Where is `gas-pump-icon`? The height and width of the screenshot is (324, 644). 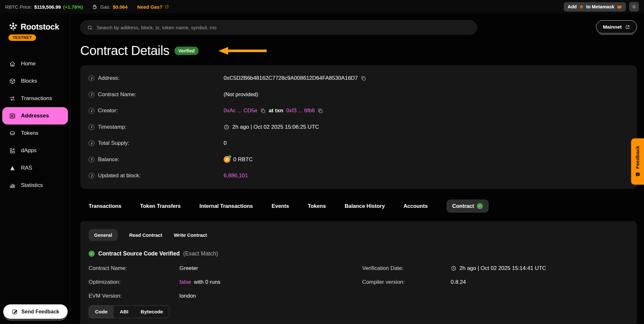
gas-pump-icon is located at coordinates (95, 7).